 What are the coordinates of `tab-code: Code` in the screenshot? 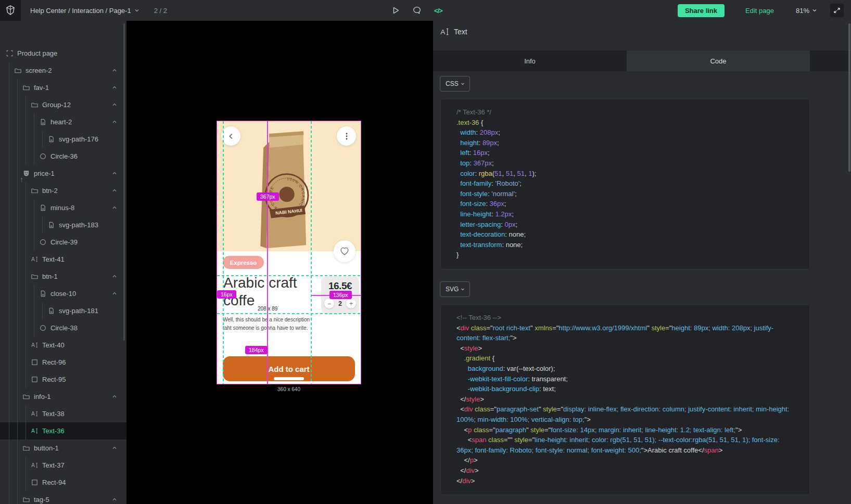 It's located at (718, 61).